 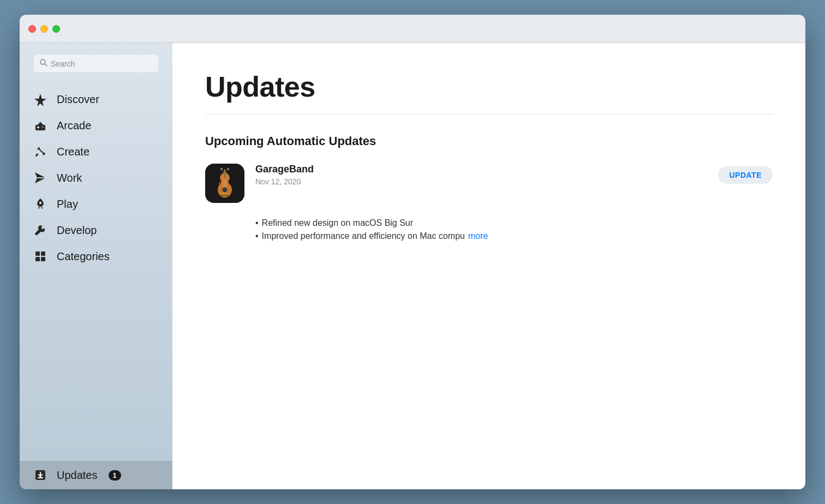 What do you see at coordinates (514, 223) in the screenshot?
I see `update-note-1: • Refined new design on macOS Big Sur` at bounding box center [514, 223].